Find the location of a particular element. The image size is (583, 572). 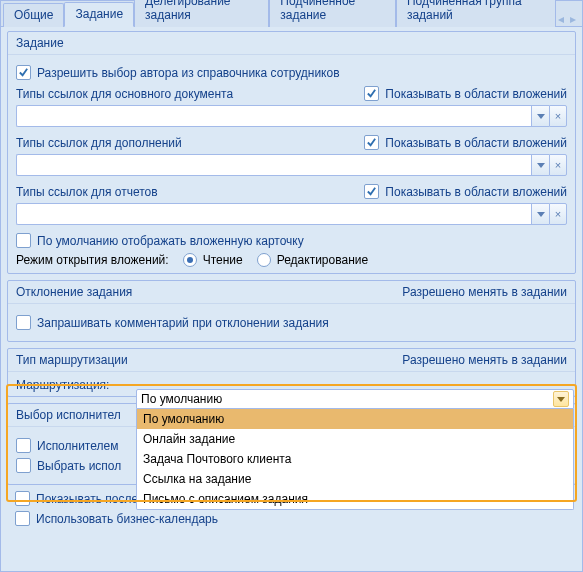

combo-group1 is located at coordinates (274, 165).